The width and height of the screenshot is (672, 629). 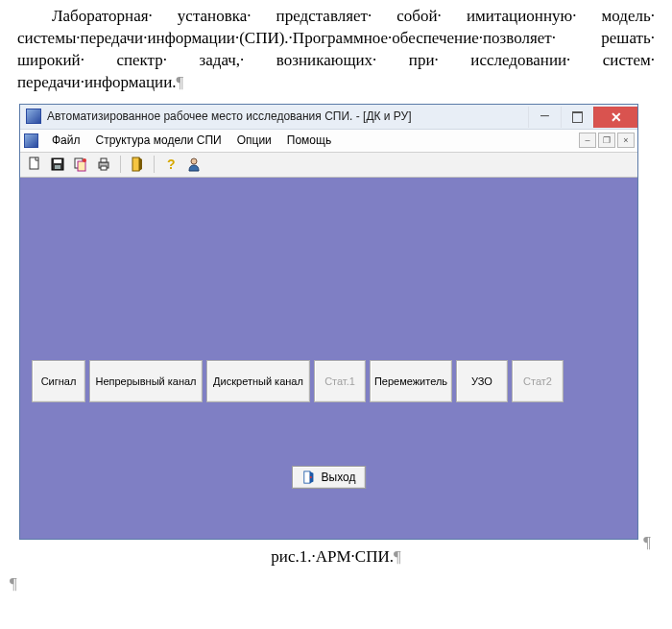 What do you see at coordinates (171, 164) in the screenshot?
I see `question-icon: ?` at bounding box center [171, 164].